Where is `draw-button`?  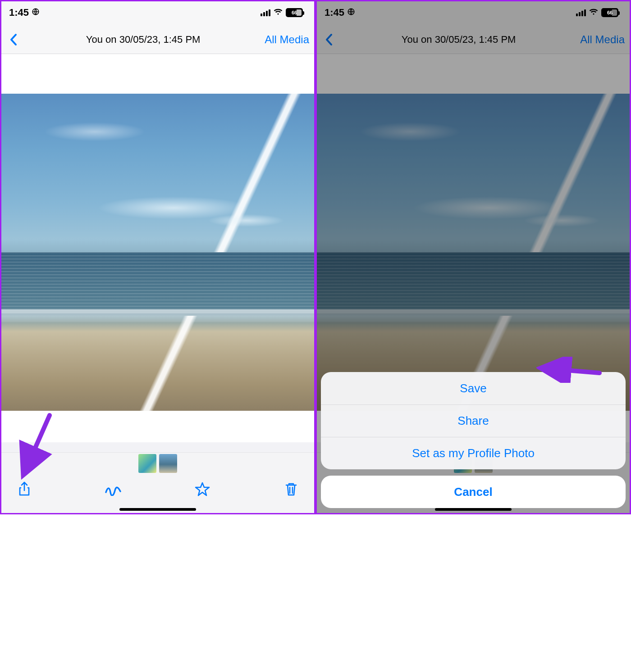 draw-button is located at coordinates (113, 489).